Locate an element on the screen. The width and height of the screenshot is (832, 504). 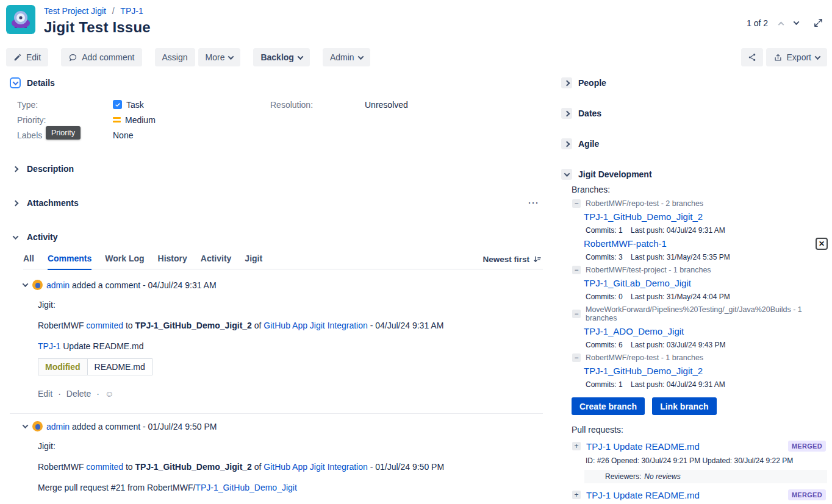
assign-button: Assign is located at coordinates (175, 57).